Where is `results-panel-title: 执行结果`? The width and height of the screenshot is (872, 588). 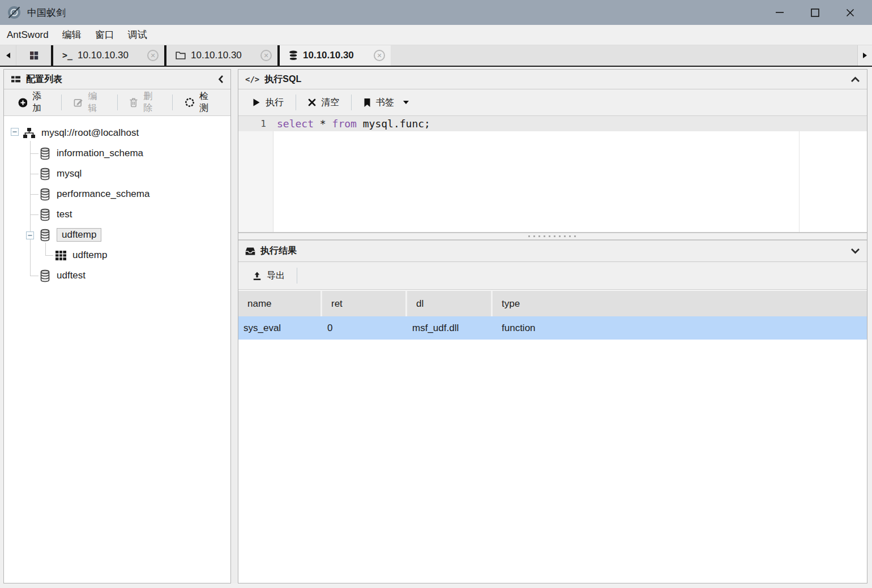
results-panel-title: 执行结果 is located at coordinates (279, 251).